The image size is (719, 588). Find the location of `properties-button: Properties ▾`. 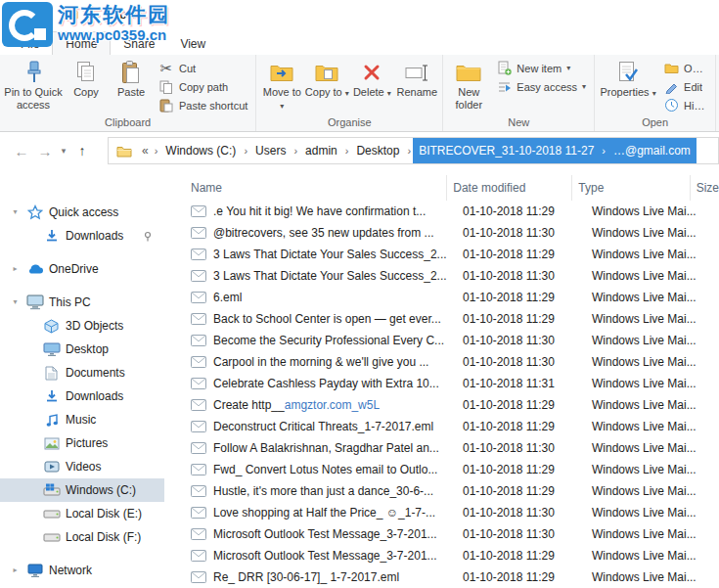

properties-button: Properties ▾ is located at coordinates (628, 77).